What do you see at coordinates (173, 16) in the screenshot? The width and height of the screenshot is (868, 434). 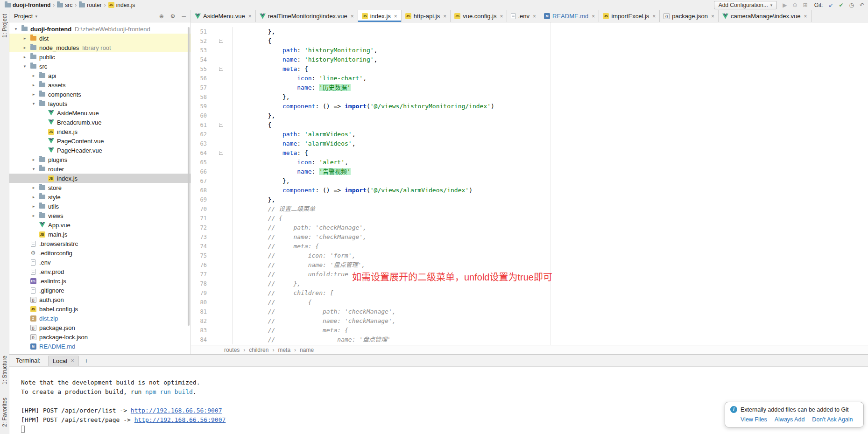 I see `settings-icon: ⚙` at bounding box center [173, 16].